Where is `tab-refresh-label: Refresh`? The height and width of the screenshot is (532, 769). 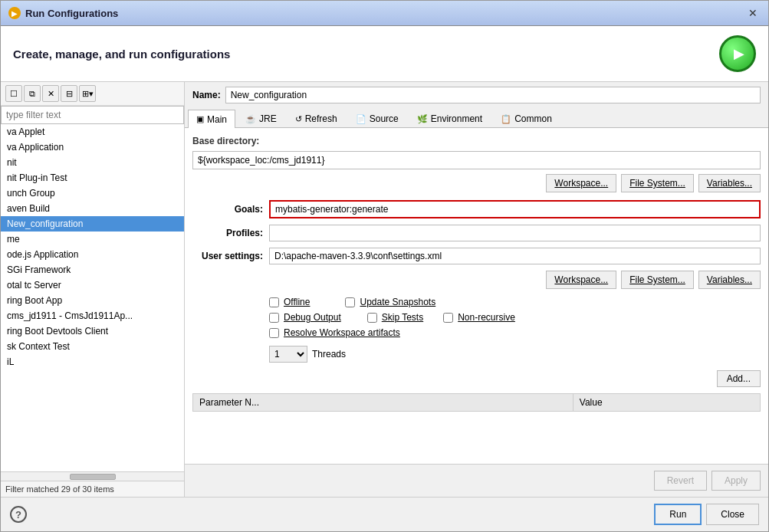
tab-refresh-label: Refresh is located at coordinates (321, 119).